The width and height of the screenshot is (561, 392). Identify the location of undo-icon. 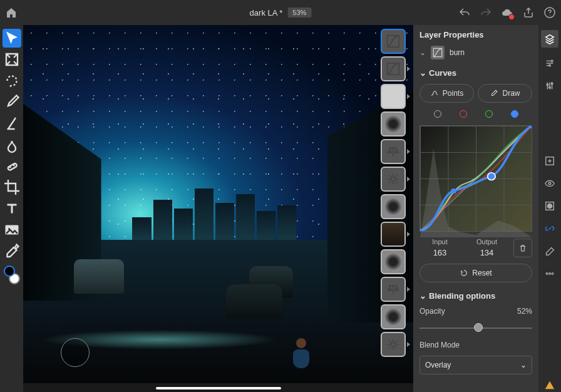
(465, 13).